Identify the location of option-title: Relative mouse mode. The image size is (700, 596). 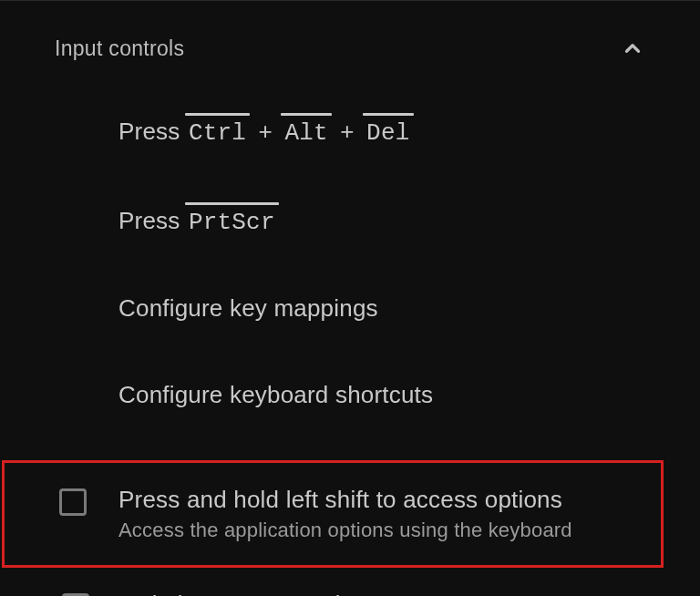
(383, 592).